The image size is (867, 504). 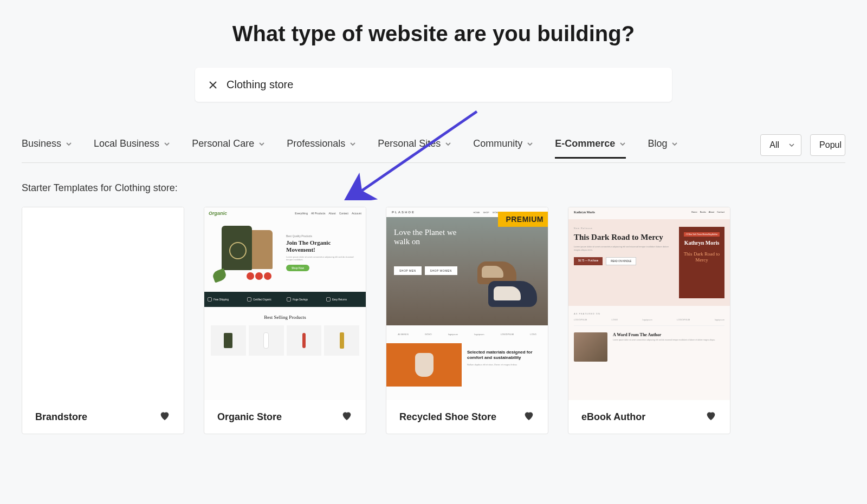 What do you see at coordinates (702, 257) in the screenshot?
I see `preview-cover-title: This Dark Road to Mercy` at bounding box center [702, 257].